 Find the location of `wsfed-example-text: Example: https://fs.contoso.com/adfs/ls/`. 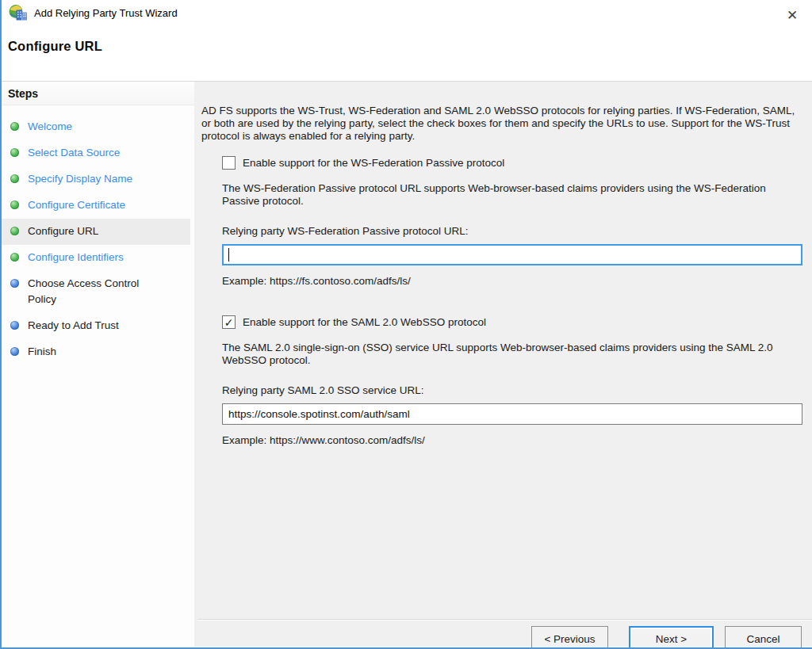

wsfed-example-text: Example: https://fs.contoso.com/adfs/ls/ is located at coordinates (512, 281).